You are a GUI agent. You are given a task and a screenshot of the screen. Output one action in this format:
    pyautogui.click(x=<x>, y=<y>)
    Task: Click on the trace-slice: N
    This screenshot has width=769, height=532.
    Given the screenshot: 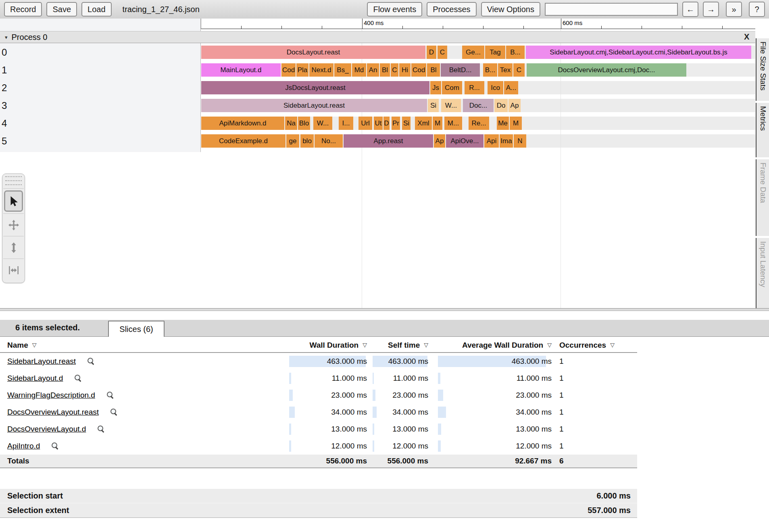 What is the action you would take?
    pyautogui.click(x=520, y=141)
    